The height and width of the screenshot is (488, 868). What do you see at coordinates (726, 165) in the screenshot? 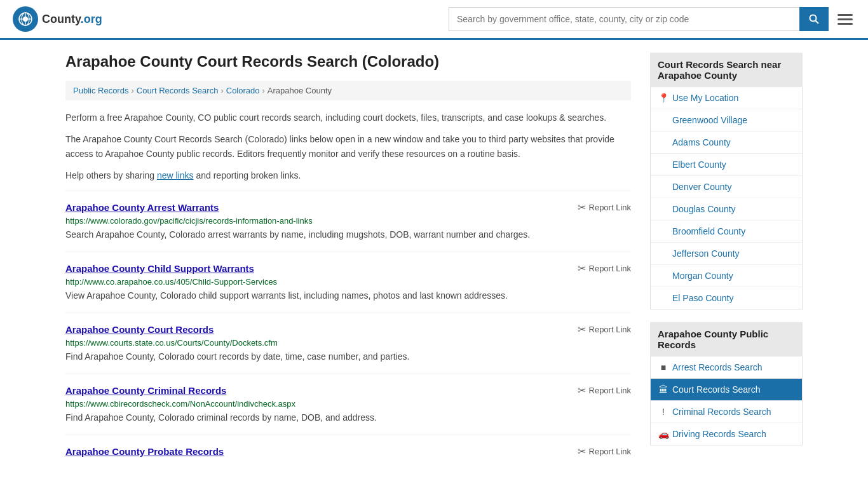
I see `nearby-link-item: Elbert County` at bounding box center [726, 165].